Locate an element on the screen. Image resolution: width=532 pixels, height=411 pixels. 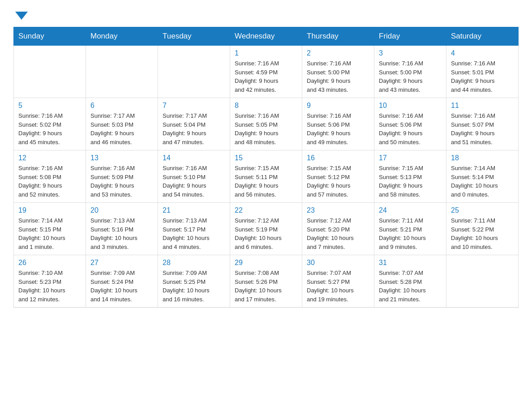
calendar-cell: 8Sunrise: 7:16 AM Sunset: 5:05 PM Daylig… is located at coordinates (266, 124).